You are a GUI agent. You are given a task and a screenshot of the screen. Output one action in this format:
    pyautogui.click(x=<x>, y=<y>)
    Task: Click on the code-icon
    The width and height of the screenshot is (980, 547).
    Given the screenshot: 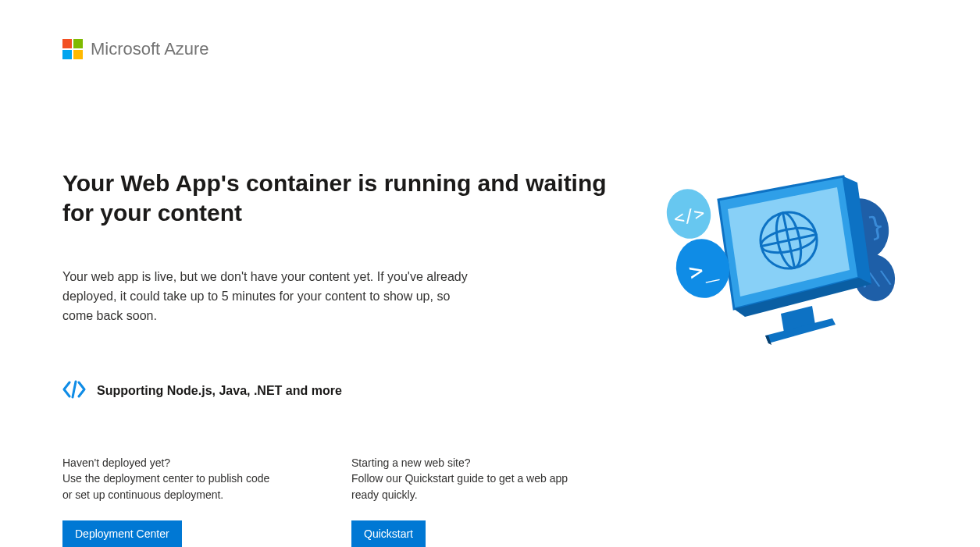 What is the action you would take?
    pyautogui.click(x=74, y=391)
    